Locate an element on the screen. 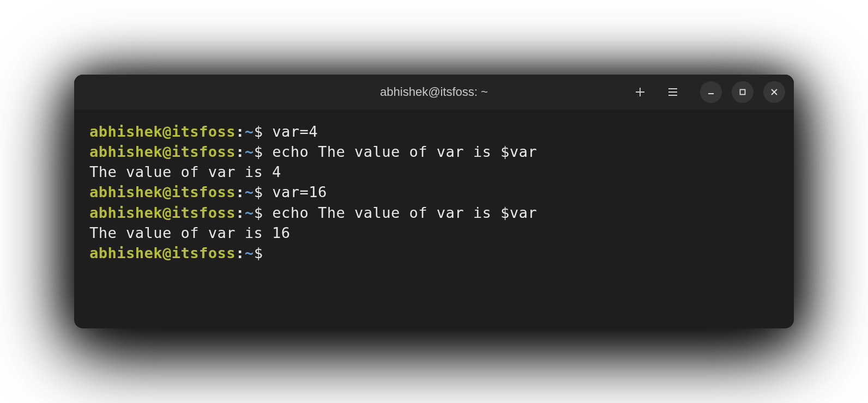 The width and height of the screenshot is (868, 403). terminal-line: abhishek@itsfoss:~$ var=4 is located at coordinates (434, 132).